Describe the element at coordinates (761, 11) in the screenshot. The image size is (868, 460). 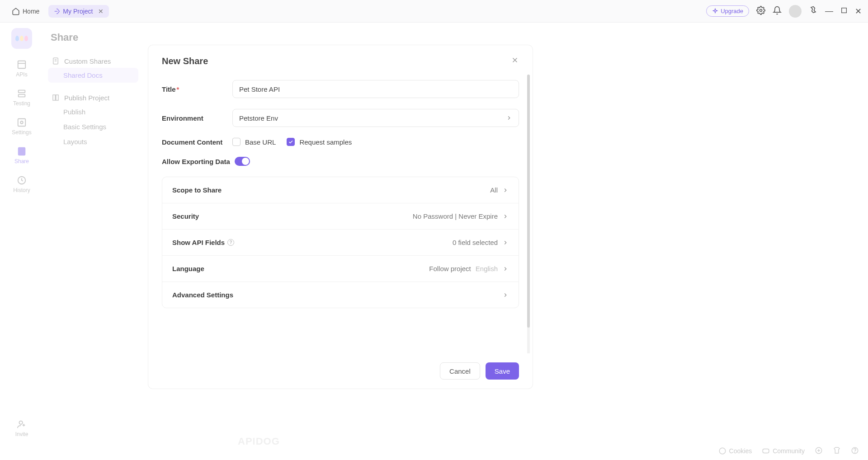
I see `settings-gear-button` at that location.